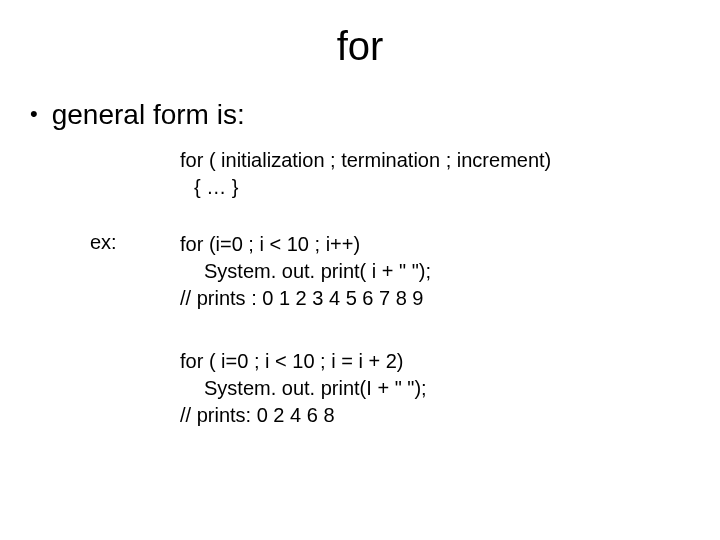 Image resolution: width=720 pixels, height=540 pixels. Describe the element at coordinates (304, 388) in the screenshot. I see `example-code: for ( i=0 ; i < 10 ; i = i + 2) System. …` at that location.